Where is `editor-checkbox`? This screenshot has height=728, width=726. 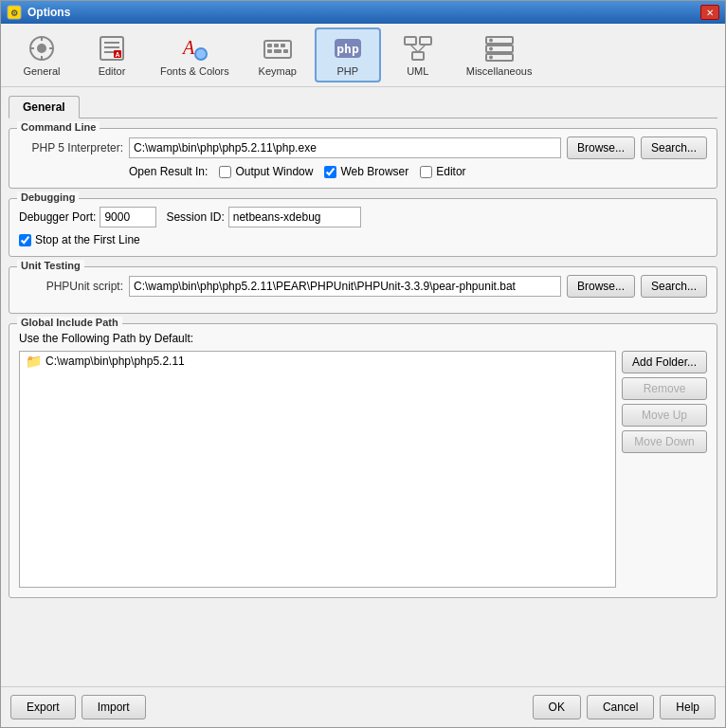 editor-checkbox is located at coordinates (427, 173).